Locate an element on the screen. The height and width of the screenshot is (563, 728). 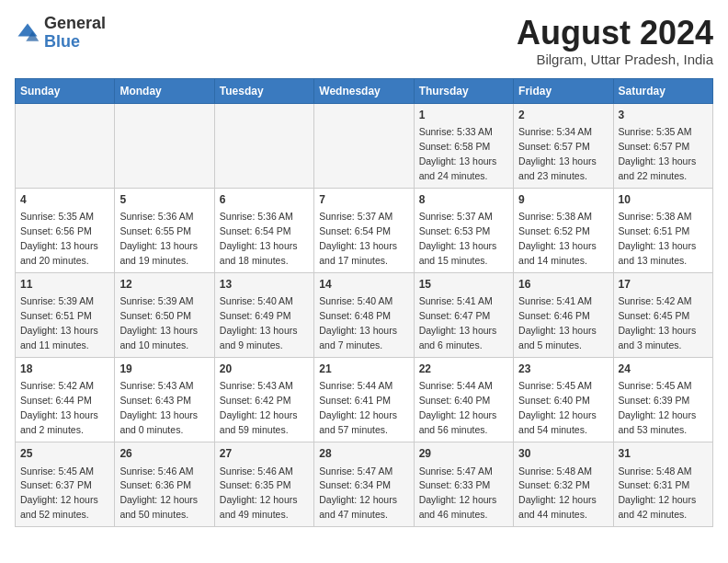
day-number: 23 is located at coordinates (563, 370).